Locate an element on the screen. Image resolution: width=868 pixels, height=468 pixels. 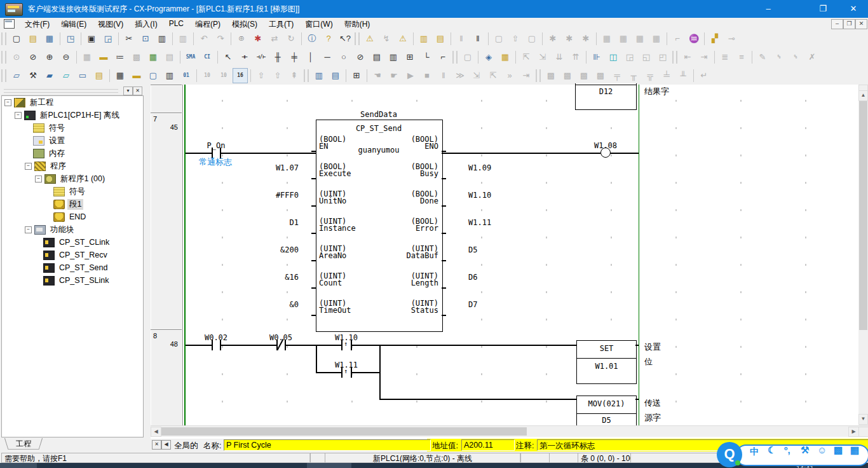
vertical-line-icon: │ is located at coordinates (311, 57).